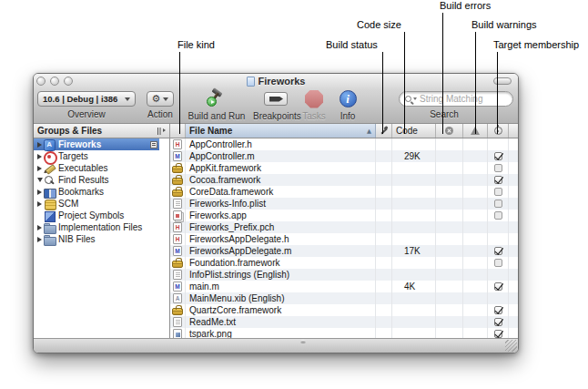 This screenshot has width=588, height=389. What do you see at coordinates (344, 322) in the screenshot?
I see `table-row: ReadMe.txt` at bounding box center [344, 322].